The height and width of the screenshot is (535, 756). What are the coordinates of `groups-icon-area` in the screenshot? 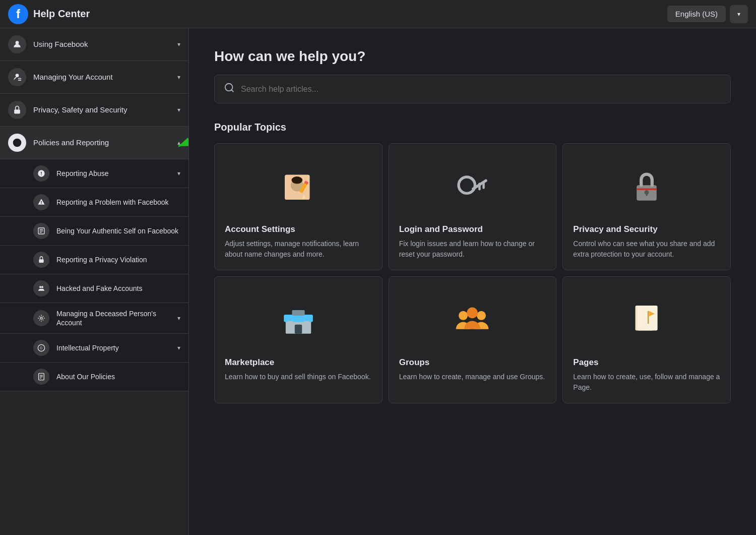 It's located at (473, 319).